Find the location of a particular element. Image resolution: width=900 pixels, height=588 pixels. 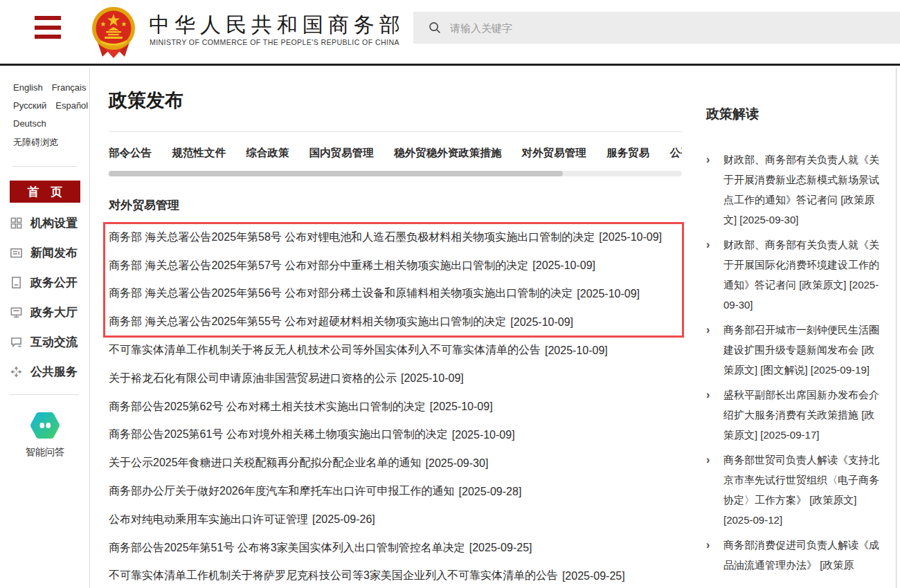

sidebar-nav: 机构设置 新闻发布 政务公开 政务大厅 互动交流 is located at coordinates (48, 297).